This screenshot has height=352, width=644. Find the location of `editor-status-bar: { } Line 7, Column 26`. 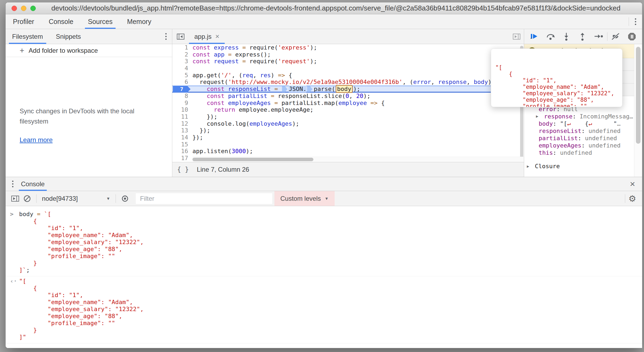

editor-status-bar: { } Line 7, Column 26 is located at coordinates (348, 170).